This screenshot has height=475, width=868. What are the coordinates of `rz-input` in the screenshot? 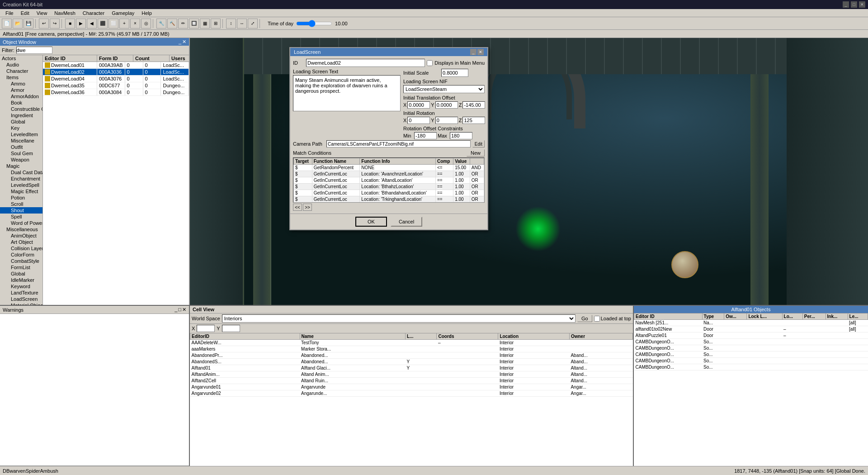 It's located at (474, 120).